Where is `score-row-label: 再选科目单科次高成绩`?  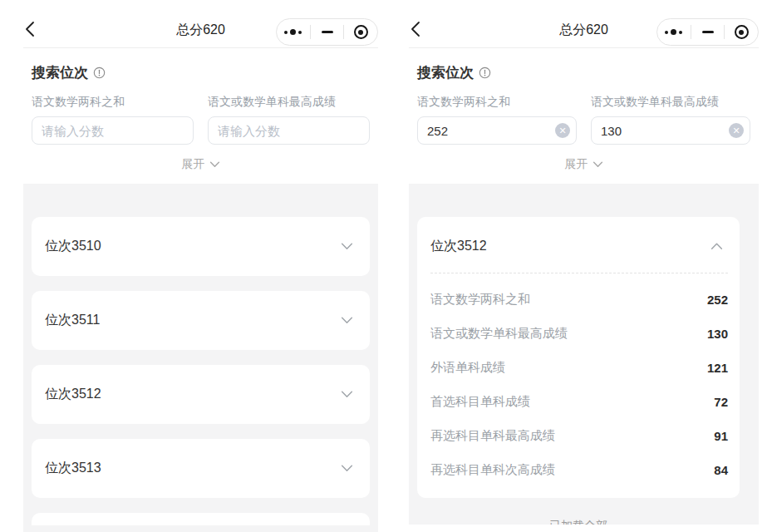
score-row-label: 再选科目单科次高成绩 is located at coordinates (493, 470).